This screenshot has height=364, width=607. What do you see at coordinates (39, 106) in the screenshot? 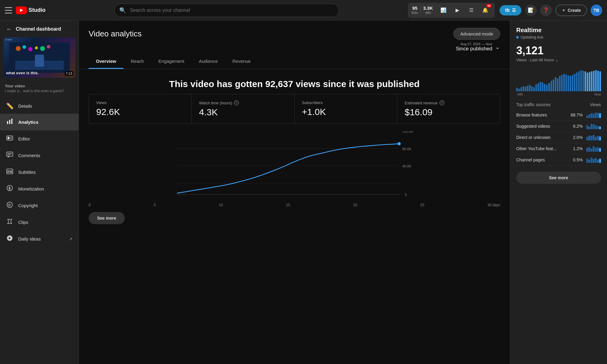
I see `sidebar-item-details: ✏️ Details` at bounding box center [39, 106].